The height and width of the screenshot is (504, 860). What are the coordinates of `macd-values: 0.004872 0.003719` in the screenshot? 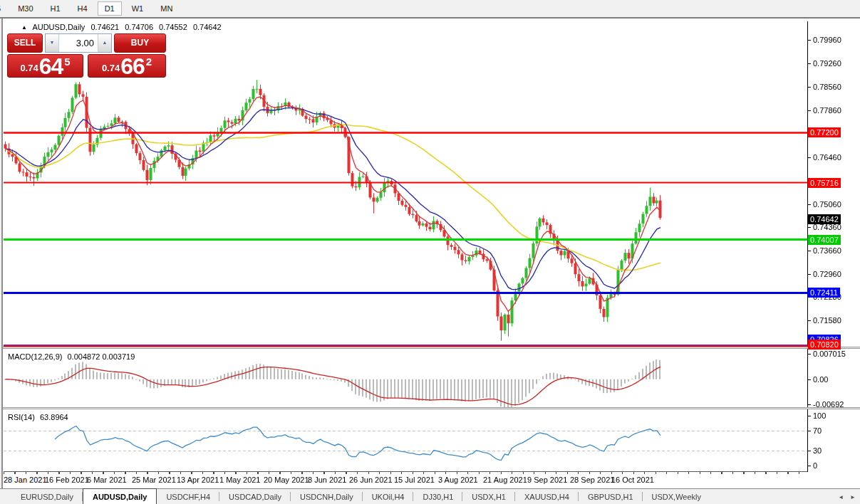 It's located at (101, 357).